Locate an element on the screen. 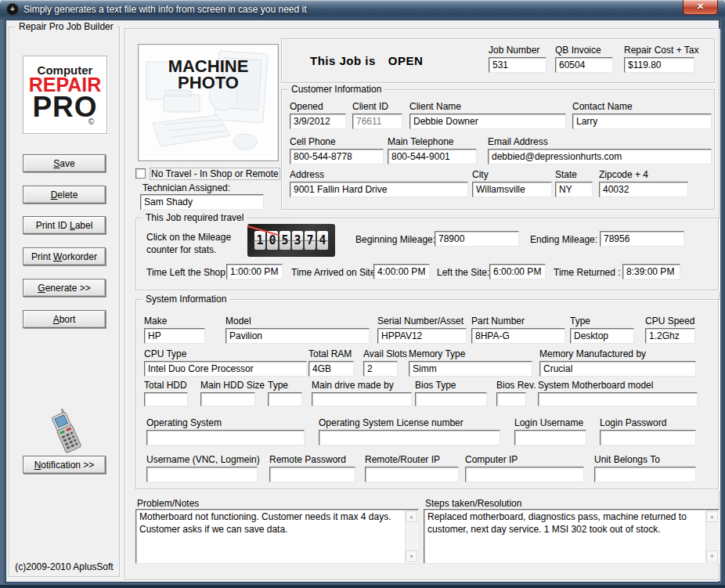 Image resolution: width=725 pixels, height=588 pixels. memory-type-label: Memory Type is located at coordinates (471, 354).